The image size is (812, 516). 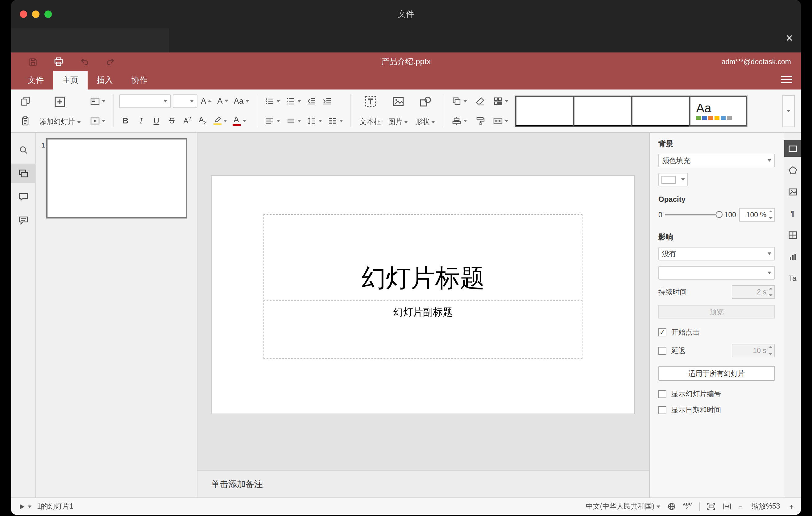 I want to click on slide-settings-icon, so click(x=792, y=148).